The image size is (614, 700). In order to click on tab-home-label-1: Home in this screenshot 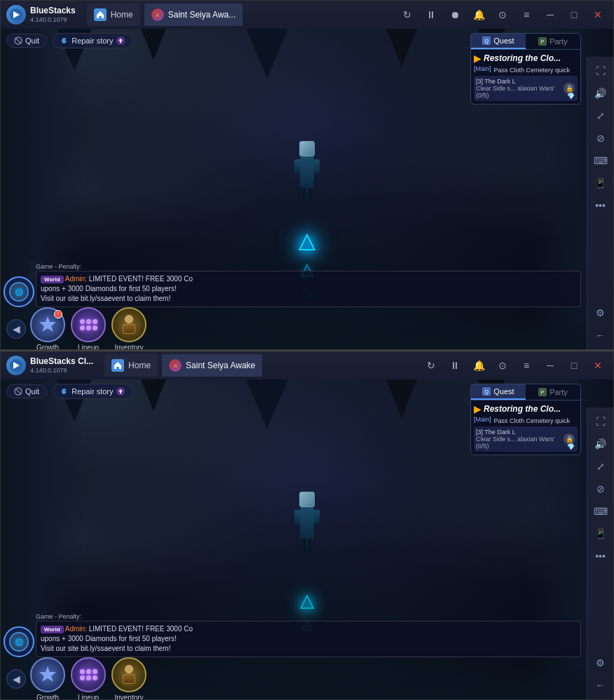, I will do `click(122, 15)`.